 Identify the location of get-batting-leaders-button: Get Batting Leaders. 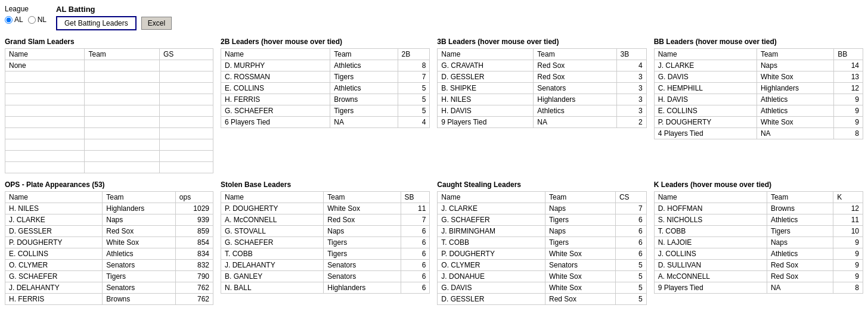
(97, 23).